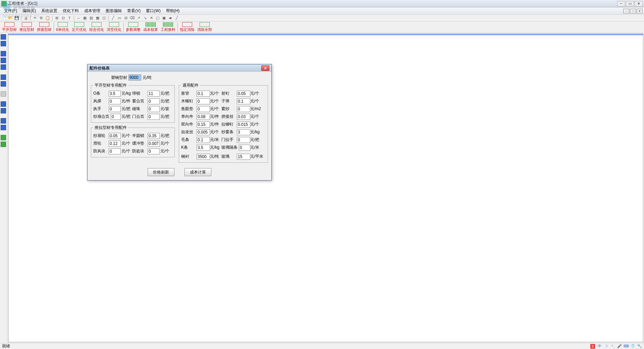  What do you see at coordinates (154, 109) in the screenshot?
I see `catch-input` at bounding box center [154, 109].